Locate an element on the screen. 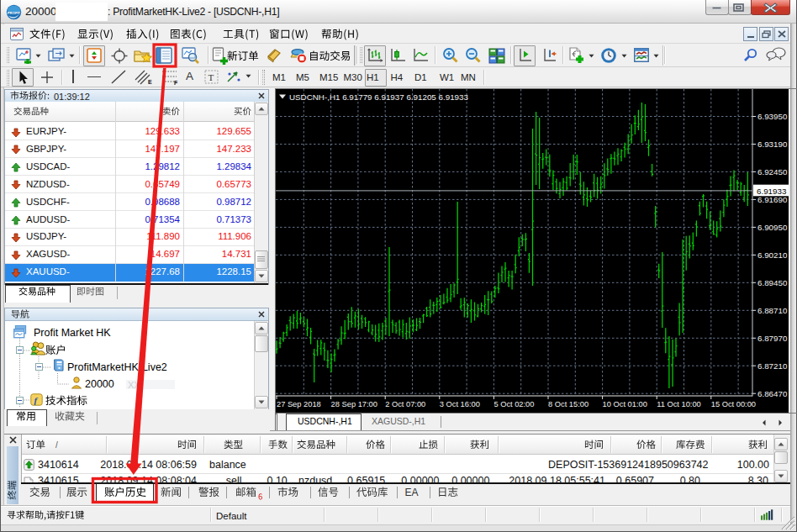  svg-text:USDCNH-,H1 6.91779 6.91937 6.: USDCNH-,H1 6.91779 6.91937 6.91205 6.919… is located at coordinates (379, 97).